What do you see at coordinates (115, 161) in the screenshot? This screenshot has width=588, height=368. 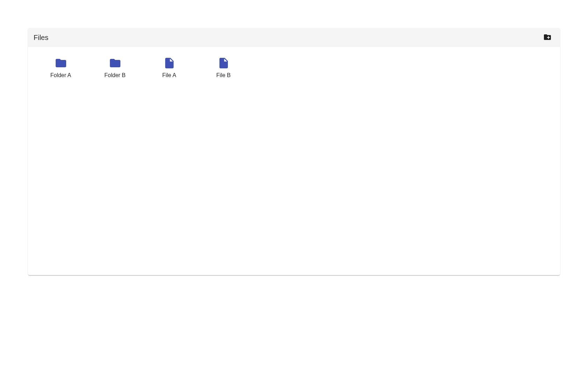 I see `folder-item: Folder B` at bounding box center [115, 161].